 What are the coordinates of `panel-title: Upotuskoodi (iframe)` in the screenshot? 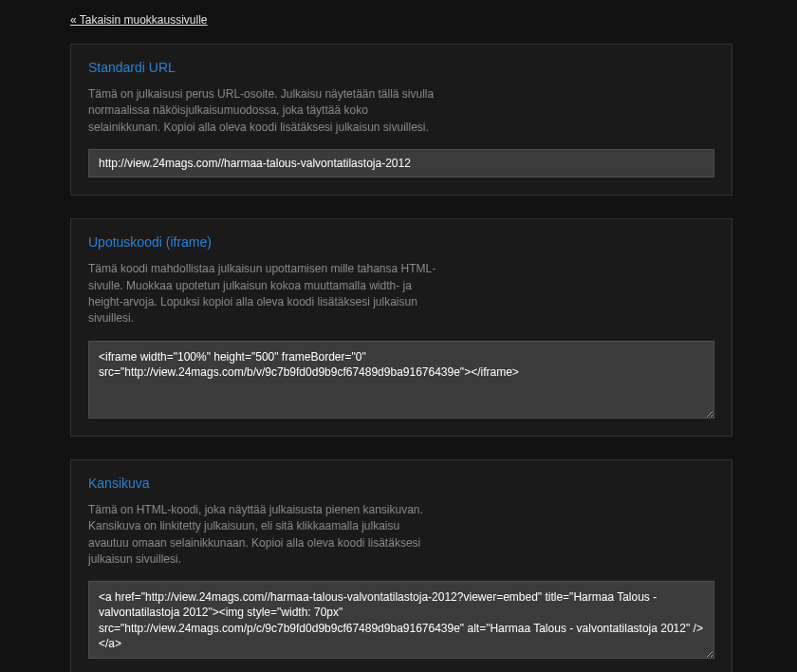 It's located at (401, 242).